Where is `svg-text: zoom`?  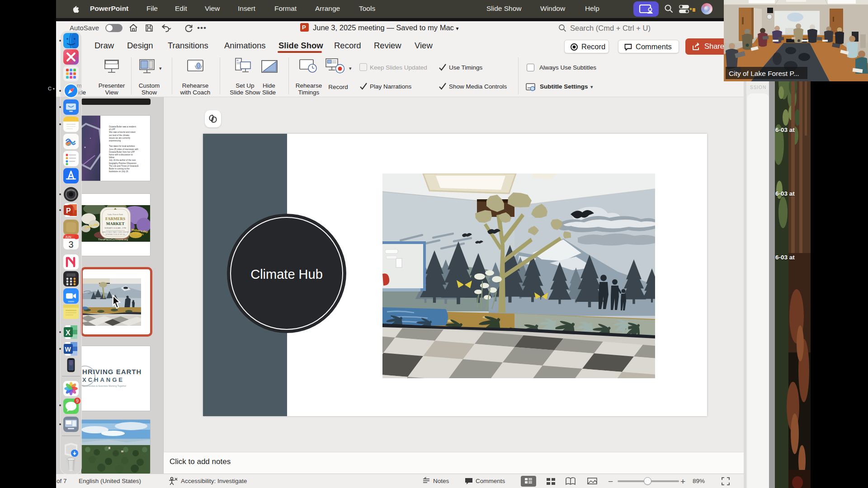 svg-text: zoom is located at coordinates (71, 301).